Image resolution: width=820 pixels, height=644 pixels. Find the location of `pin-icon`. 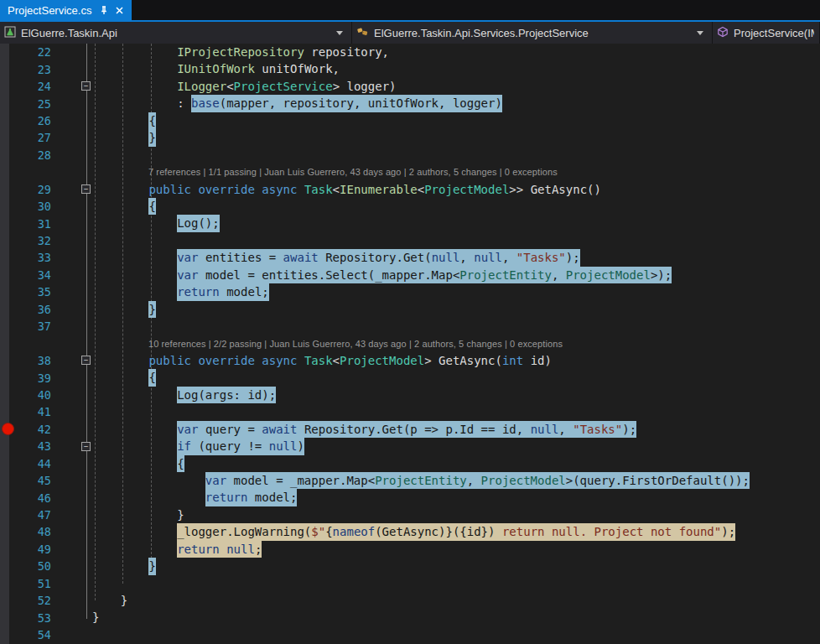

pin-icon is located at coordinates (104, 10).